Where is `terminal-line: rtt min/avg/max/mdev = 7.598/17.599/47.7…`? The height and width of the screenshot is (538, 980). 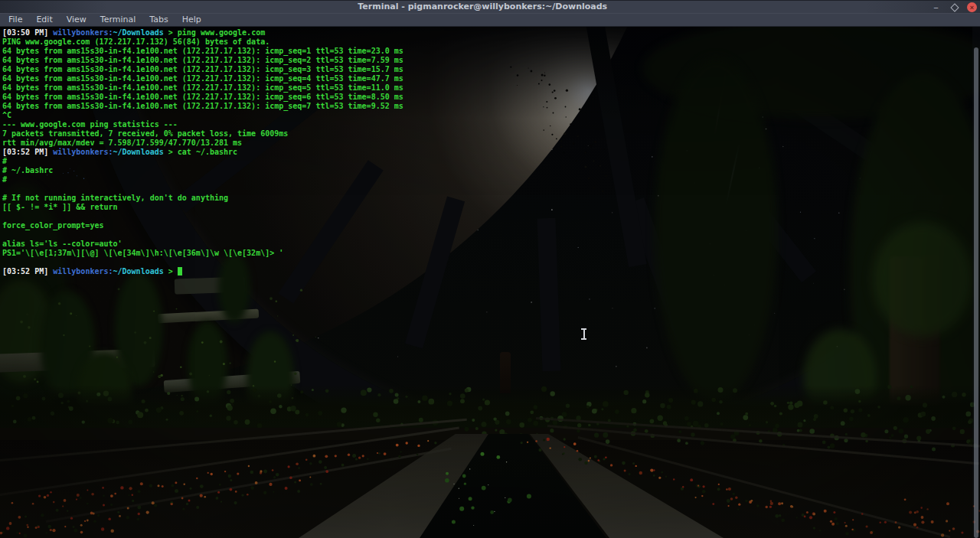
terminal-line: rtt min/avg/max/mdev = 7.598/17.599/47.7… is located at coordinates (203, 143).